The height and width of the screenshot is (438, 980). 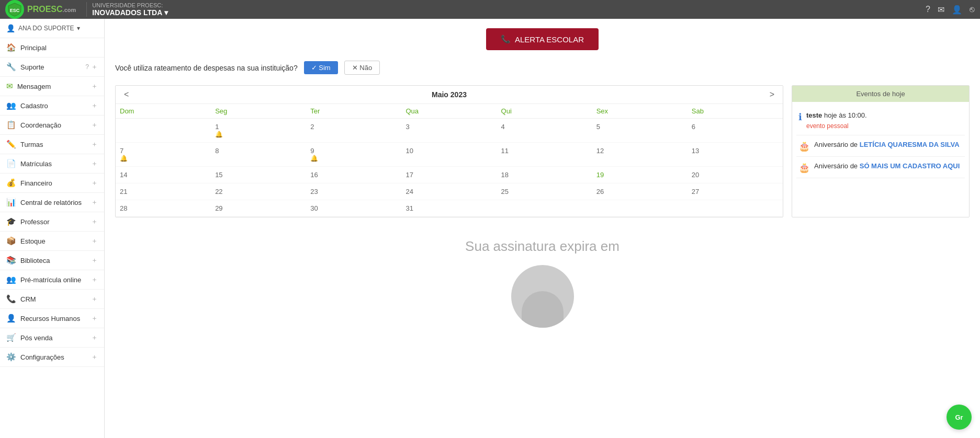 What do you see at coordinates (959, 417) in the screenshot?
I see `chat-button: Gr` at bounding box center [959, 417].